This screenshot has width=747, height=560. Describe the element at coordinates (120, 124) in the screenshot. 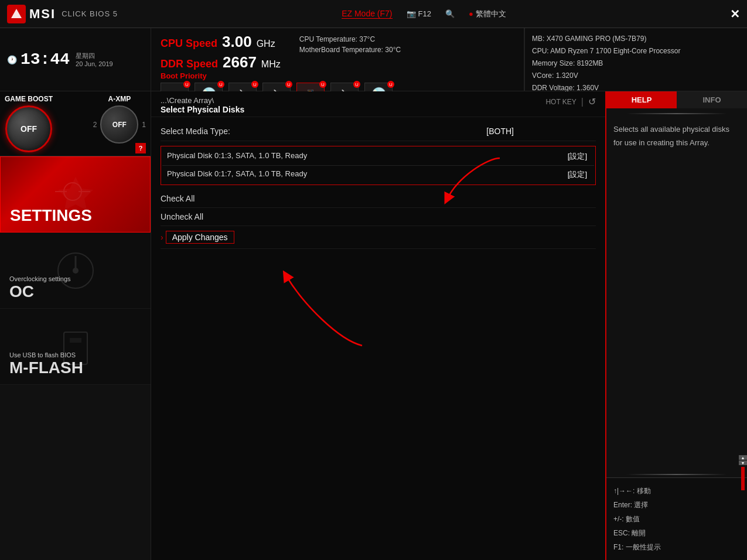

I see `axmp-row: 2 OFF 1` at that location.